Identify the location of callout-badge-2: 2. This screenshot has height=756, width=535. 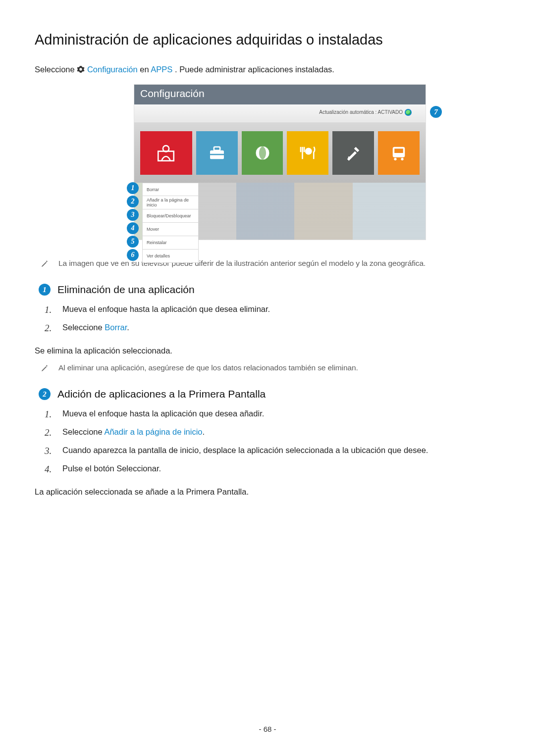
(133, 202).